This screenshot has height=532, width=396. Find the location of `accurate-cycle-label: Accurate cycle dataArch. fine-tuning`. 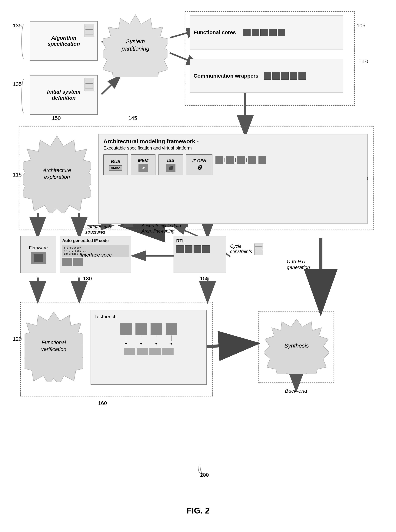

accurate-cycle-label: Accurate cycle dataArch. fine-tuning is located at coordinates (161, 228).